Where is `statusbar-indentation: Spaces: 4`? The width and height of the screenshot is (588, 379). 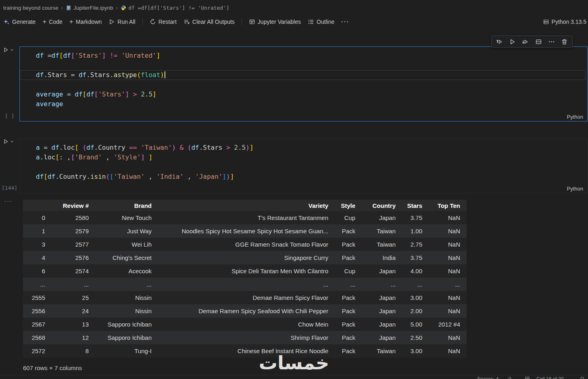 statusbar-indentation: Spaces: 4 is located at coordinates (488, 378).